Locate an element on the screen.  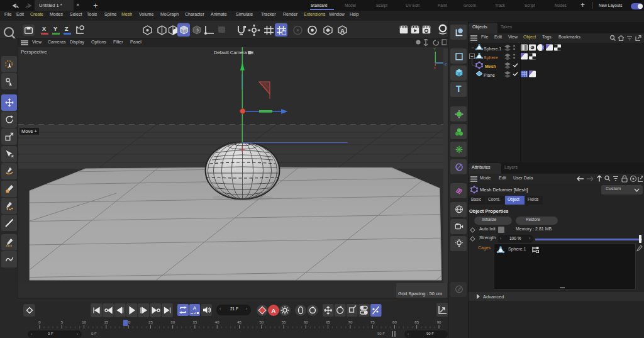
svg-text: 35 is located at coordinates (195, 322).